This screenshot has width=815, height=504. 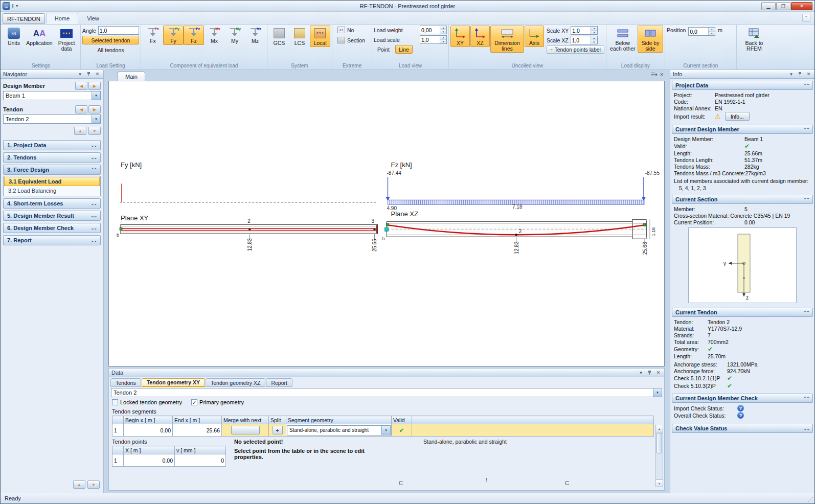 What do you see at coordinates (52, 96) in the screenshot?
I see `design-member-select: Beam 1 ▼` at bounding box center [52, 96].